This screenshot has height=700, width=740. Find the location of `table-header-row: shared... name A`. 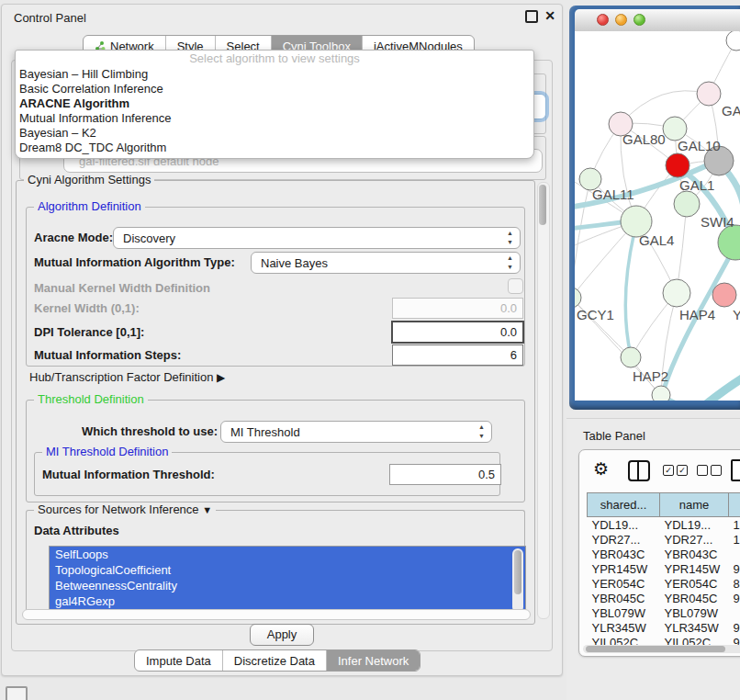

table-header-row: shared... name A is located at coordinates (664, 505).